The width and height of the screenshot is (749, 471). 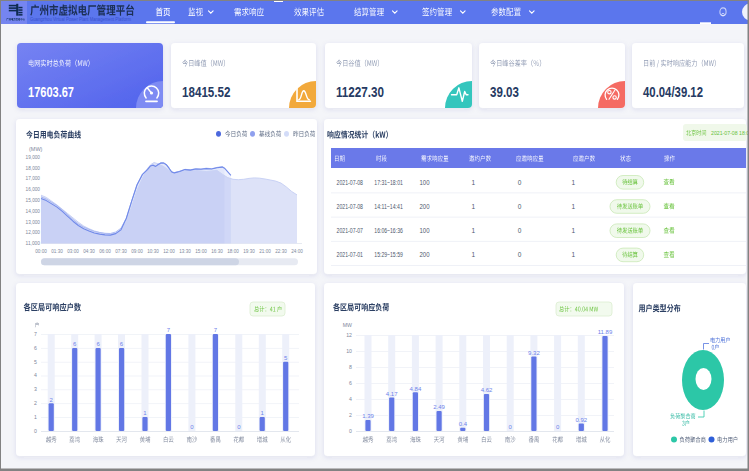 I want to click on svg-text: 7, so click(x=36, y=334).